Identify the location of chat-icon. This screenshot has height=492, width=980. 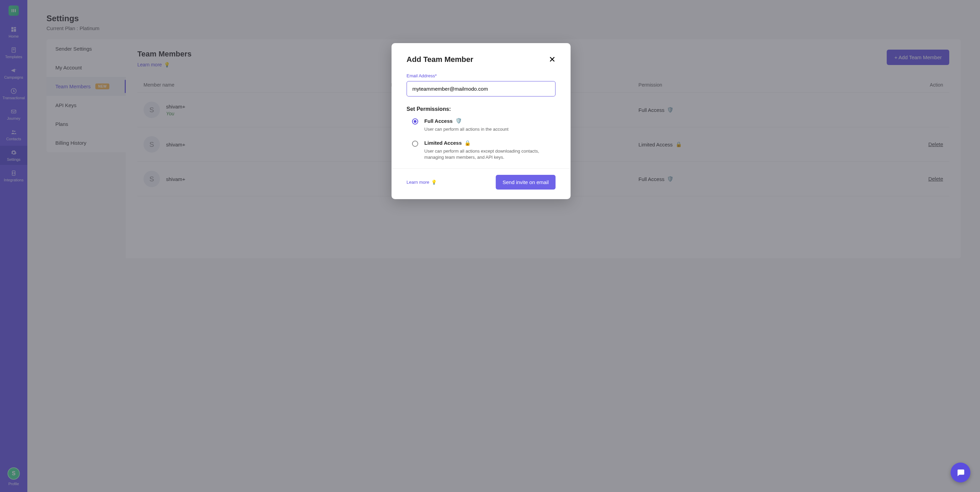
(960, 472).